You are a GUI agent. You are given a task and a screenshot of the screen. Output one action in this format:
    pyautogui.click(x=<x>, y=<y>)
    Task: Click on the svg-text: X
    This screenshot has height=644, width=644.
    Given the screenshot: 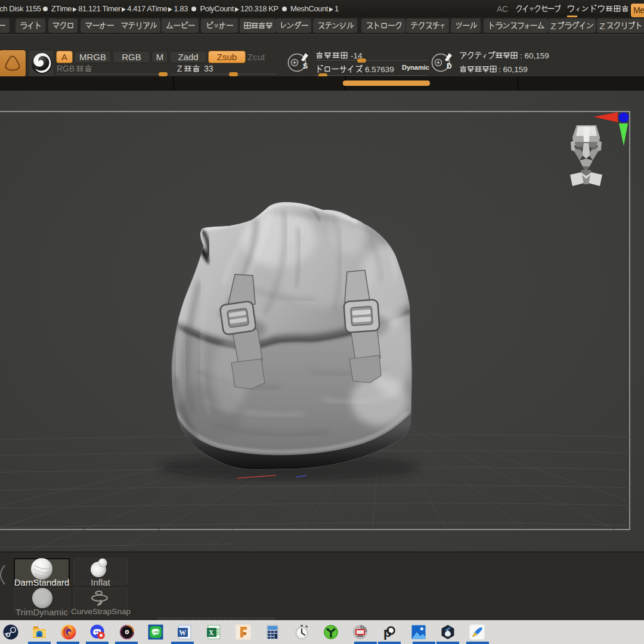 What is the action you would take?
    pyautogui.click(x=211, y=633)
    